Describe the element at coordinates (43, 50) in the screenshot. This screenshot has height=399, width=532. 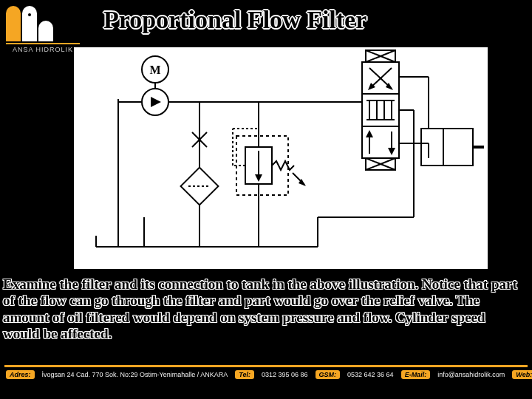
I see `brand-name: ANSA HIDROLIK` at that location.